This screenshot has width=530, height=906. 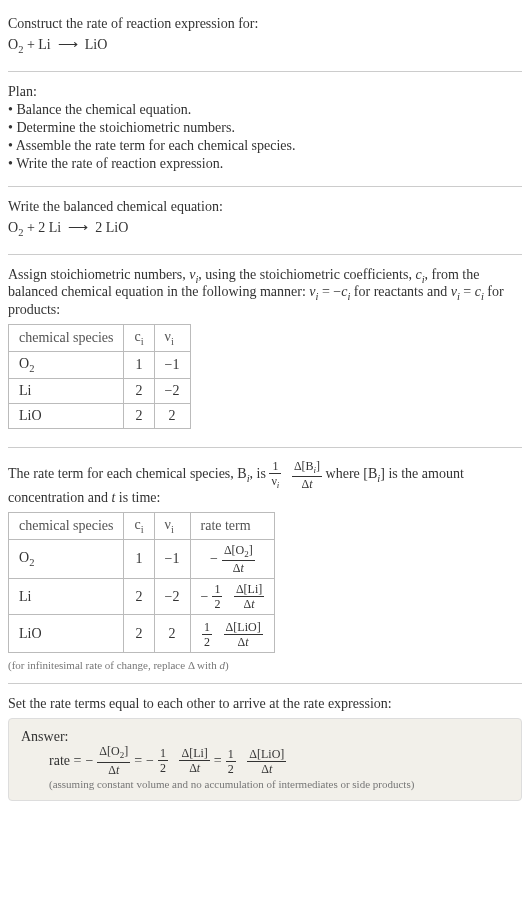 What do you see at coordinates (265, 665) in the screenshot?
I see `infinitesimal-note: (for infinitesimal rate of change, repla…` at bounding box center [265, 665].